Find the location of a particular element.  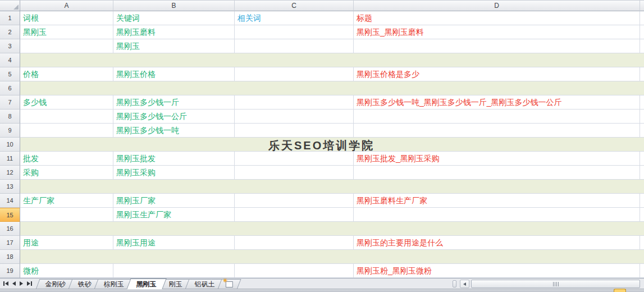

cell-C12 is located at coordinates (294, 173).